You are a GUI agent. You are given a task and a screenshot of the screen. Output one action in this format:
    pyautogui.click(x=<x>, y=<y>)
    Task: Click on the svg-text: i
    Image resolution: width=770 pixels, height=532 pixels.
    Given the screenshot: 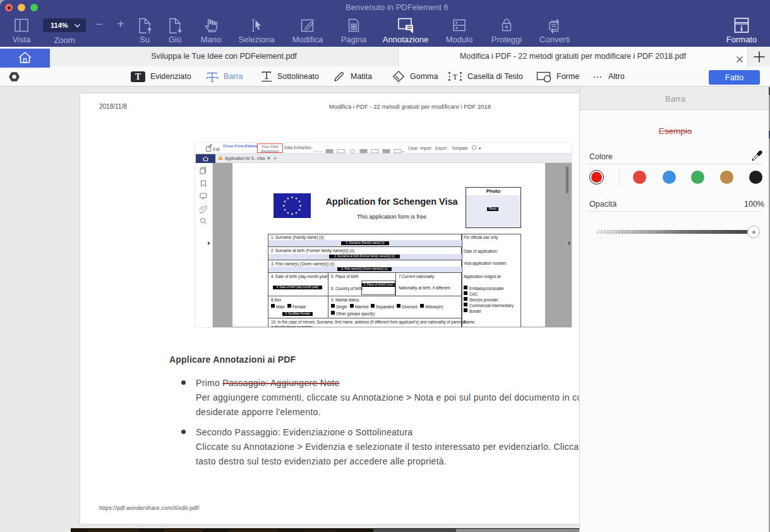 What is the action you would take?
    pyautogui.click(x=742, y=28)
    